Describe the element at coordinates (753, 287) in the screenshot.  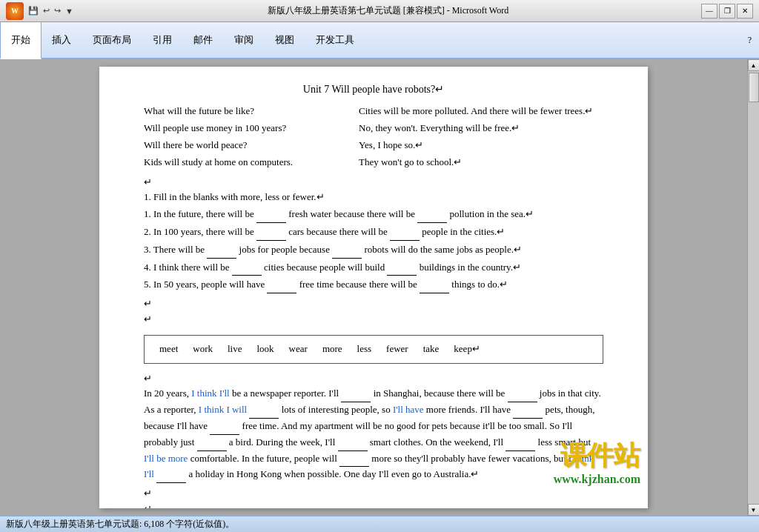
I see `scroll-track` at that location.